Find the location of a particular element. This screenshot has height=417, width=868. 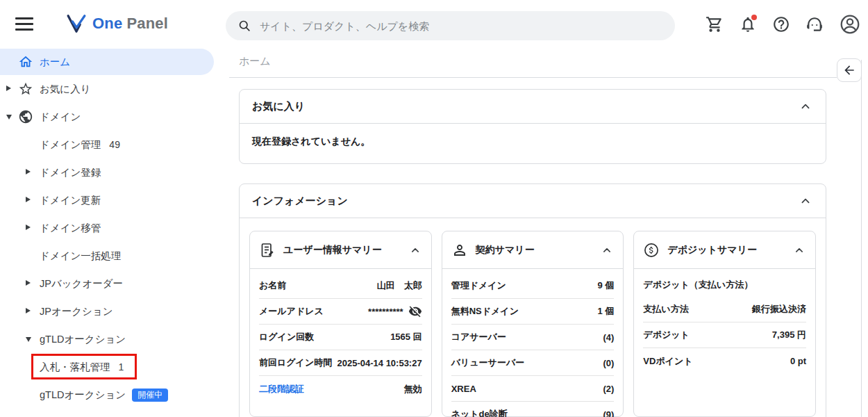

account-icon is located at coordinates (850, 24).